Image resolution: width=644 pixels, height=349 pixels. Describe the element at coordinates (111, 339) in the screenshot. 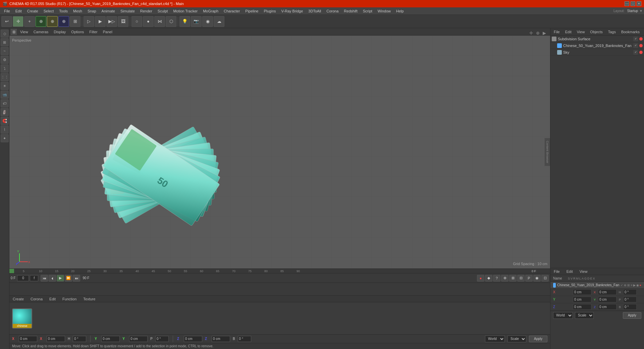

I see `y-position-input` at that location.